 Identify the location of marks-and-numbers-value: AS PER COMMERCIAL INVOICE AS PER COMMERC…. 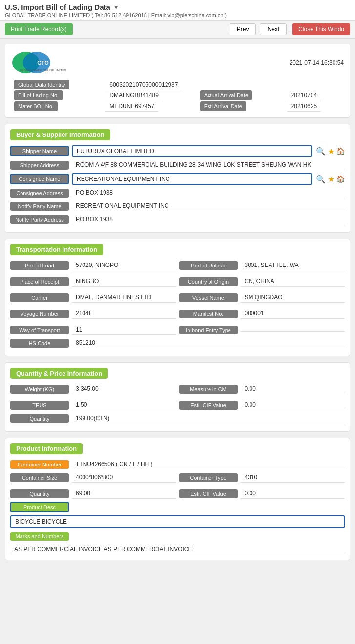
(104, 549).